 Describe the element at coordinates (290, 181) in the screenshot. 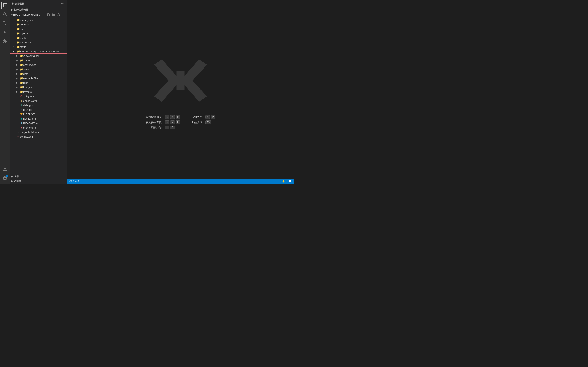

I see `layout-icon` at that location.